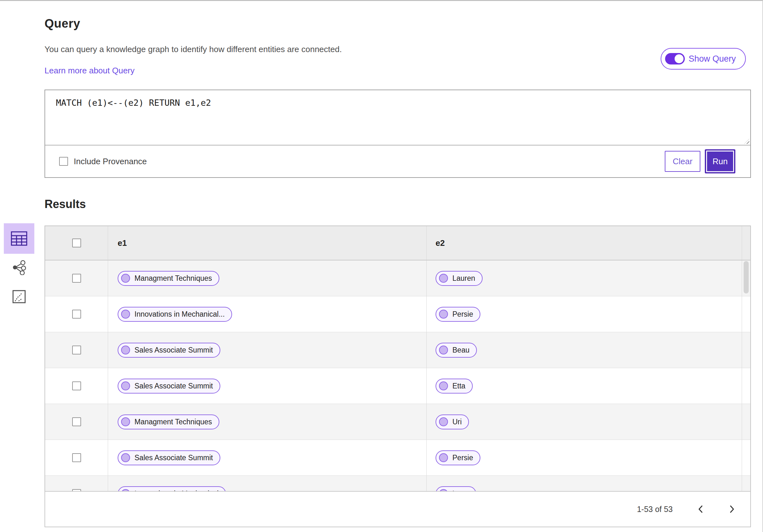 This screenshot has width=763, height=532. I want to click on show-query-label: Show Query, so click(712, 59).